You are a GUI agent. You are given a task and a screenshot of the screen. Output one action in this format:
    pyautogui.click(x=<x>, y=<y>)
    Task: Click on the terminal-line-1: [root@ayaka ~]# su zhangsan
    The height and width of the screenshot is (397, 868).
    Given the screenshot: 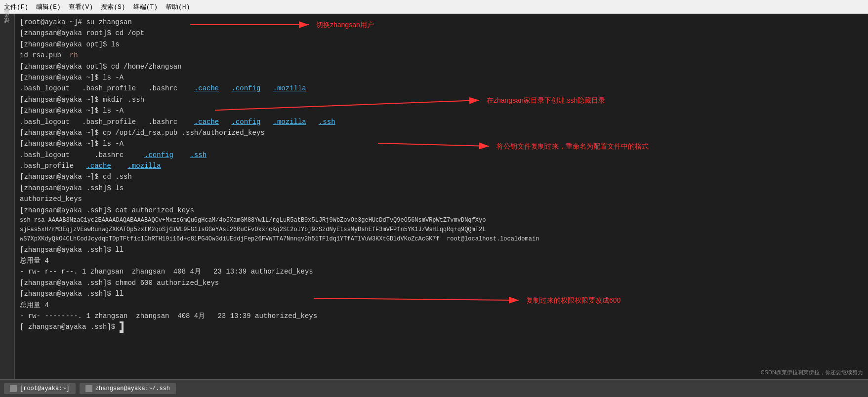 What is the action you would take?
    pyautogui.click(x=442, y=22)
    